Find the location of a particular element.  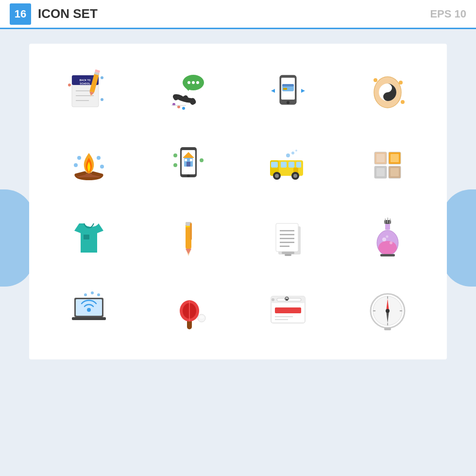

blob-right is located at coordinates (459, 238).